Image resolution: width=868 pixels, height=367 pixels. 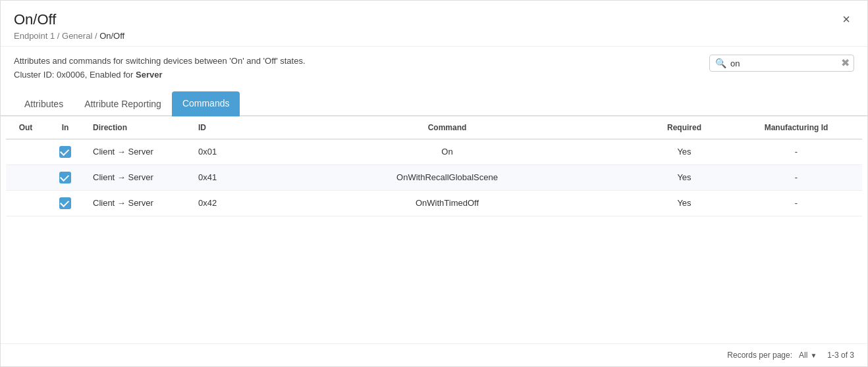 I want to click on col-header-out: Out, so click(x=26, y=128).